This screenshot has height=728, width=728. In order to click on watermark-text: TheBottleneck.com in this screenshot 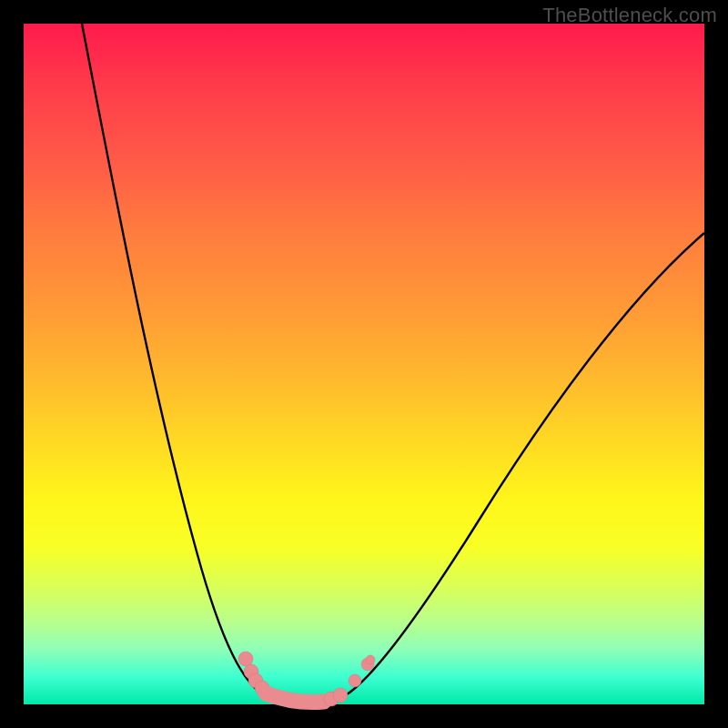, I will do `click(630, 15)`.